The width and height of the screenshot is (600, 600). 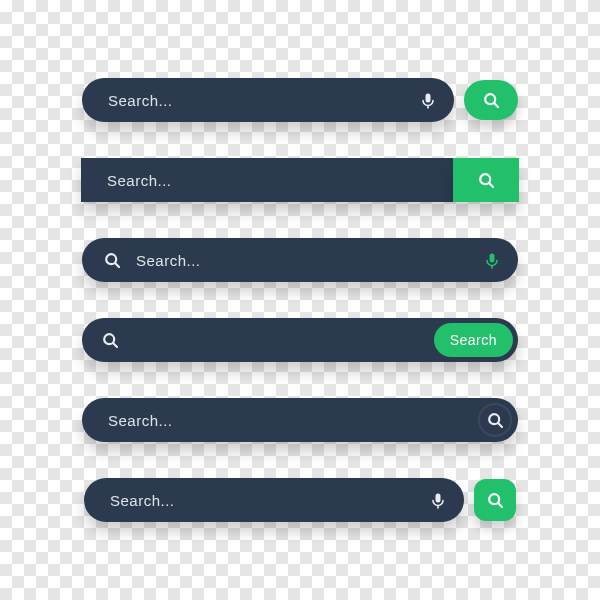 I want to click on search-bar-variant-5: Search..., so click(x=300, y=420).